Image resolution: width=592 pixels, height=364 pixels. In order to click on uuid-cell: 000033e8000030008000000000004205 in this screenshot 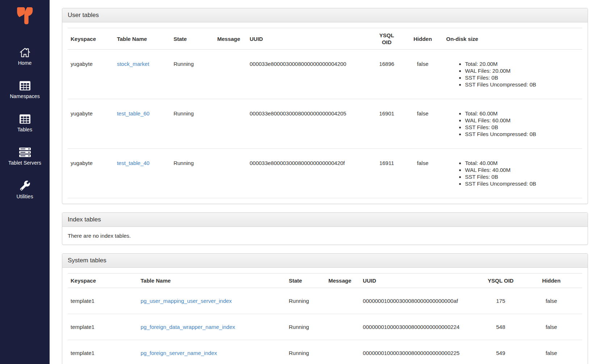, I will do `click(309, 124)`.